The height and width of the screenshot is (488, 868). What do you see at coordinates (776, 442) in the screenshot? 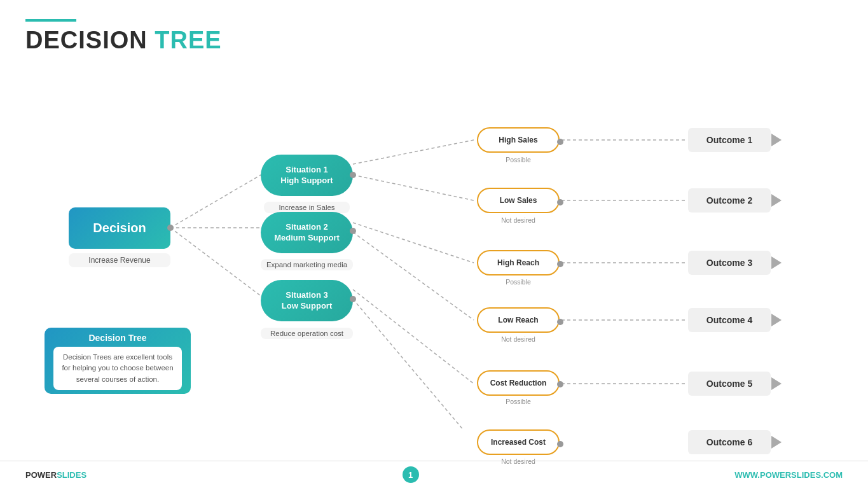
I see `outcome-6-arrow` at bounding box center [776, 442].